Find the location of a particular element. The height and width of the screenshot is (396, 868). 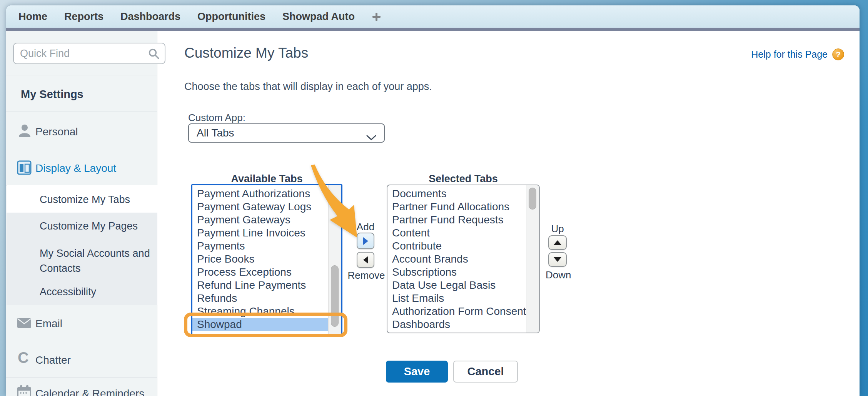

list-option: Documents is located at coordinates (463, 194).